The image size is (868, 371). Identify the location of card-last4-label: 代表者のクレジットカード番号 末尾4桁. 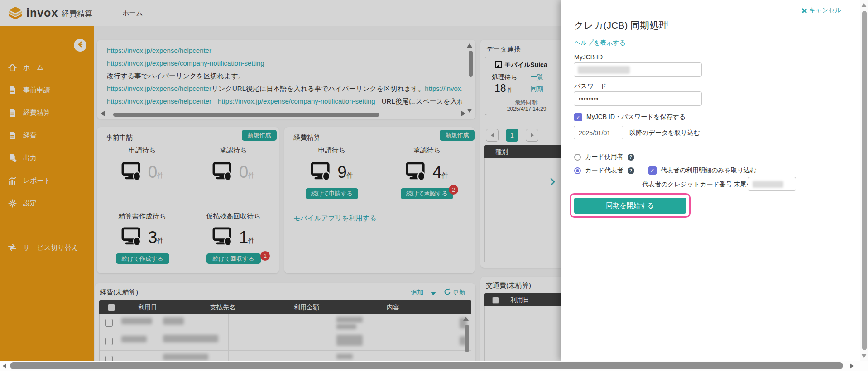
(699, 185).